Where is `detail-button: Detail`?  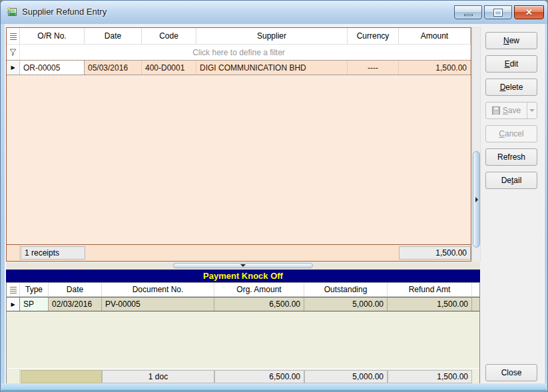
detail-button: Detail is located at coordinates (511, 180).